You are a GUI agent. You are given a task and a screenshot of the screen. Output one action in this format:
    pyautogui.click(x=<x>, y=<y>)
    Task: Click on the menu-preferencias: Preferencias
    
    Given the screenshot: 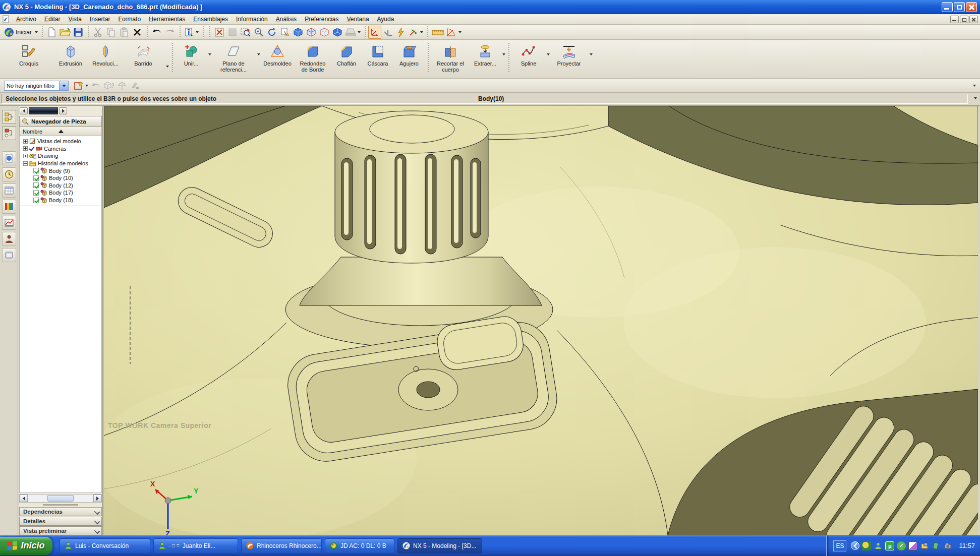 What is the action you would take?
    pyautogui.click(x=322, y=19)
    